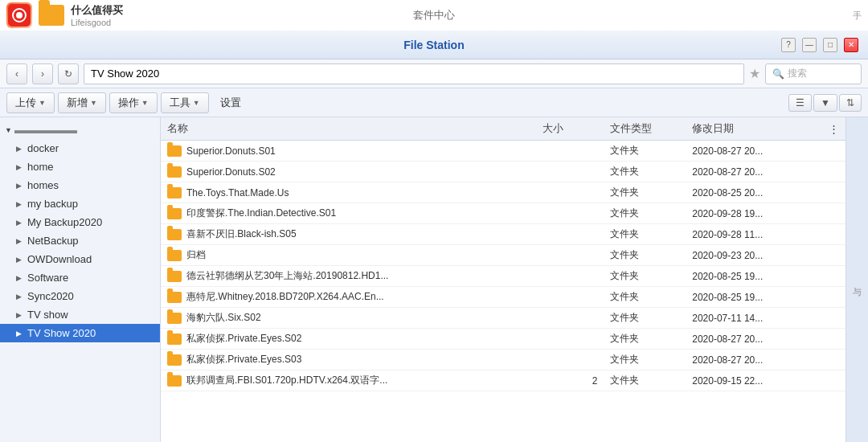 The height and width of the screenshot is (442, 868). Describe the element at coordinates (800, 103) in the screenshot. I see `list-view-button: ☰` at that location.